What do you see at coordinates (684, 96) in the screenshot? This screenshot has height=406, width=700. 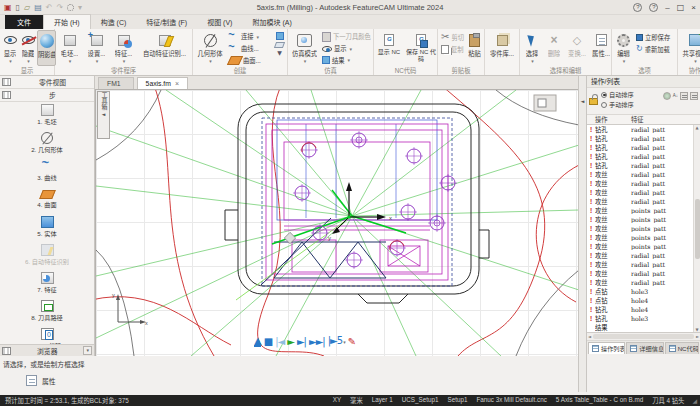 I see `expand-list-icon` at bounding box center [684, 96].